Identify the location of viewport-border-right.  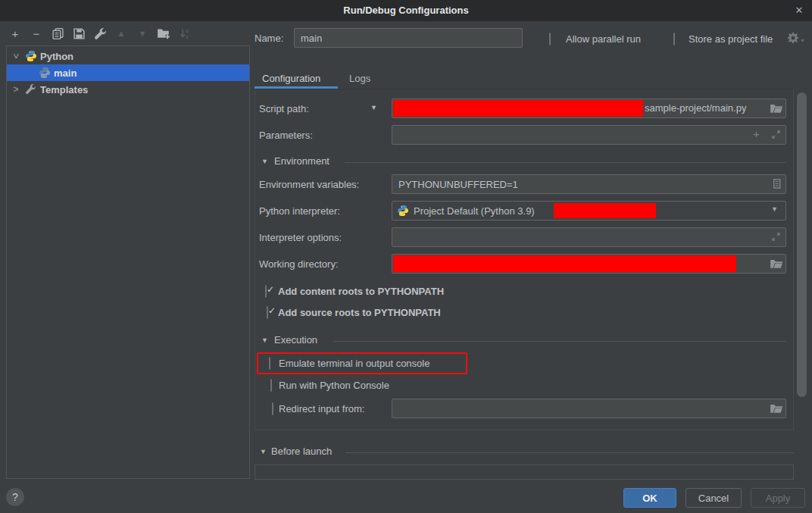
(794, 260).